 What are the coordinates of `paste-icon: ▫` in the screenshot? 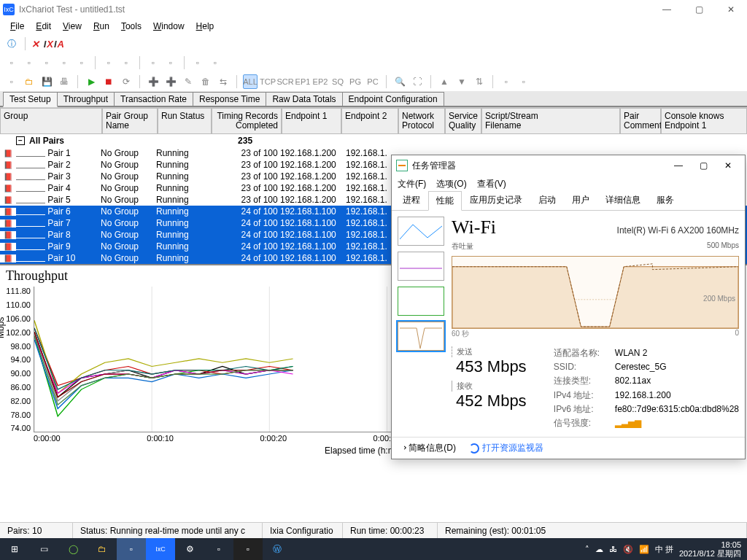 It's located at (82, 63).